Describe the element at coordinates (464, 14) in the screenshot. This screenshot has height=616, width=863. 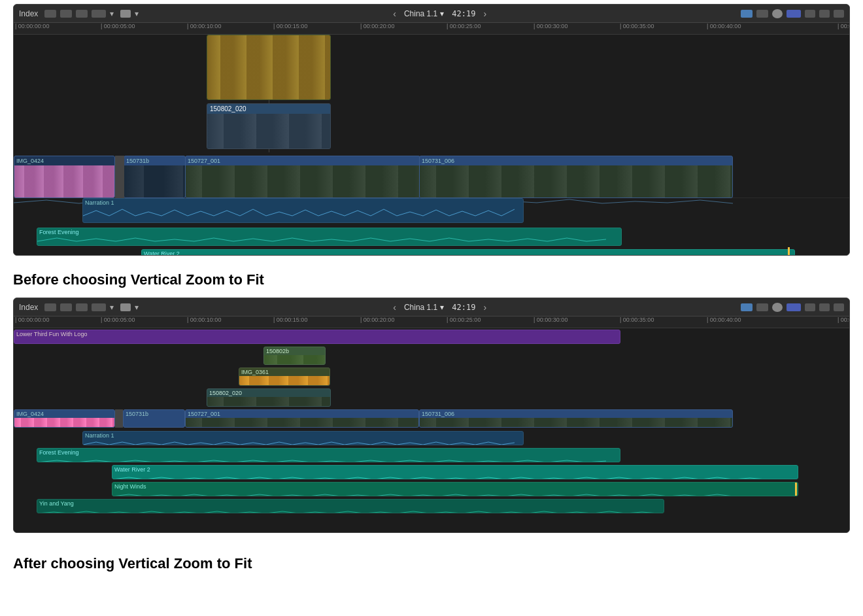
I see `timecode-display: 42:19` at that location.